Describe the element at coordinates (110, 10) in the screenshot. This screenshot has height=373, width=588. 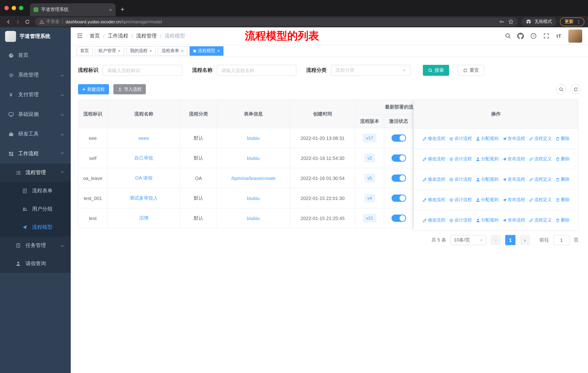
I see `tab-close-icon: ×` at that location.